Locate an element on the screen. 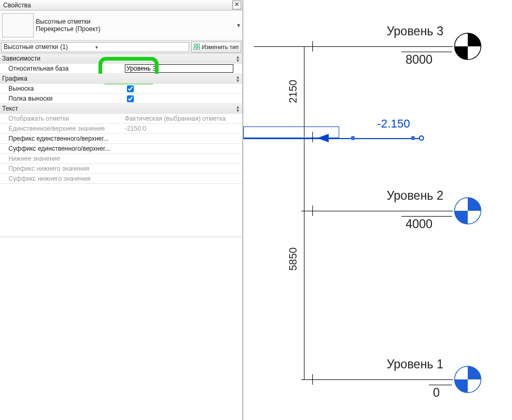 This screenshot has width=512, height=420. group-text: Текст ▴▾ is located at coordinates (121, 109).